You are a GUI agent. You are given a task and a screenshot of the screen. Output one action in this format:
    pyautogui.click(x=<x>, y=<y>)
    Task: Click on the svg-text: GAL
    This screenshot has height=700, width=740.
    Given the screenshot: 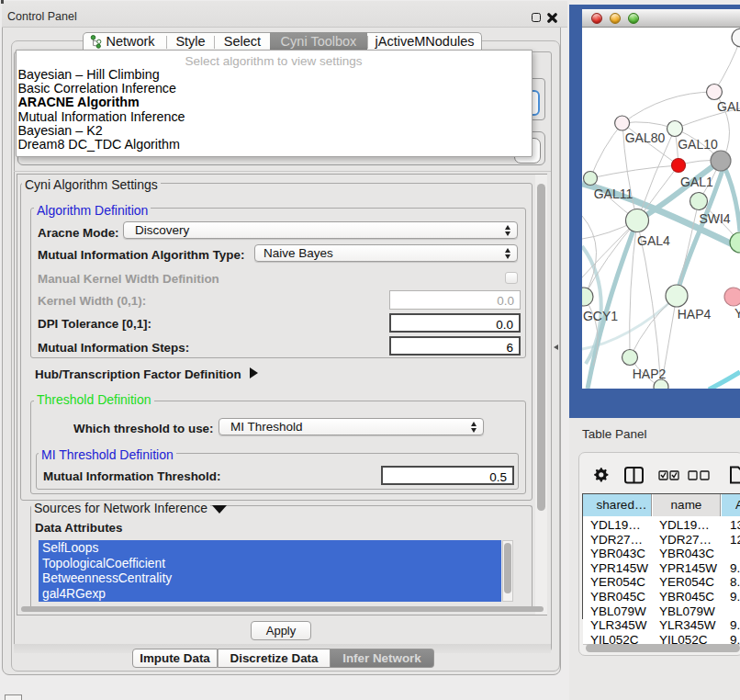 What is the action you would take?
    pyautogui.click(x=729, y=107)
    